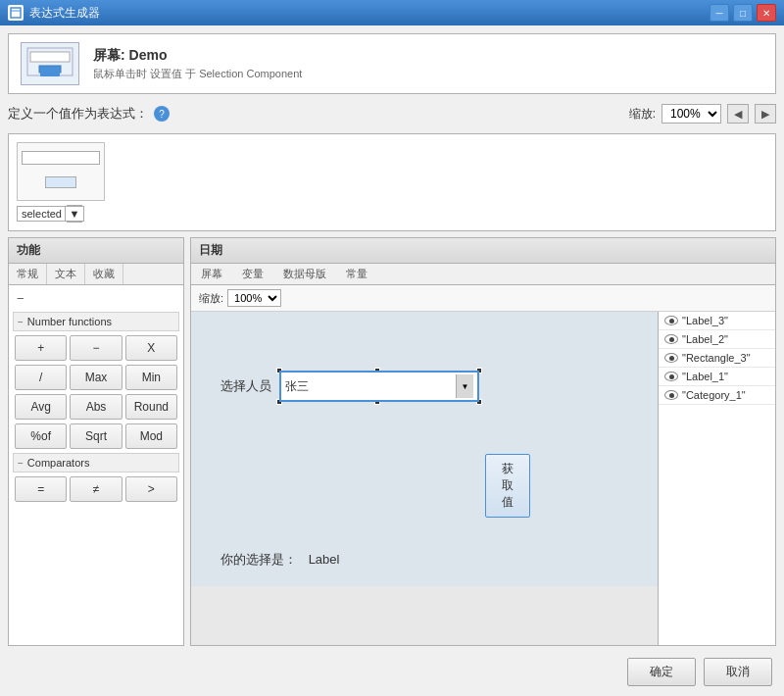 The image size is (784, 696). What do you see at coordinates (717, 339) in the screenshot?
I see `label-item-1: "Label_2"` at bounding box center [717, 339].